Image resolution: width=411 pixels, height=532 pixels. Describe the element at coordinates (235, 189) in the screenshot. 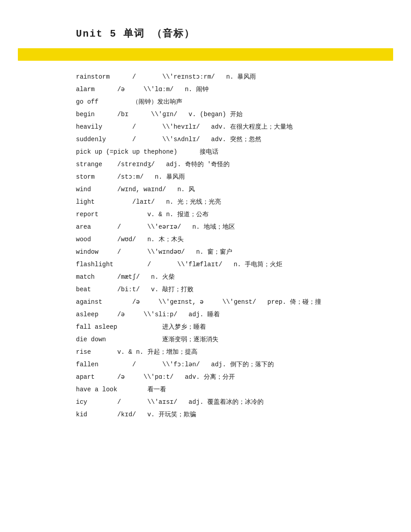

I see `list-item: wind /wɪnd, waɪnd/ n. 风` at that location.